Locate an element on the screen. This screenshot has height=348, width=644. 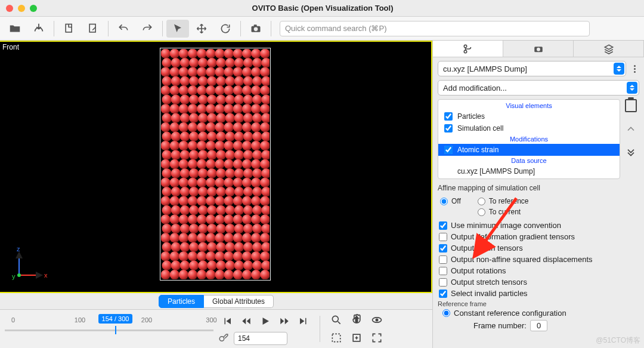
frame-number-value: 0 is located at coordinates (539, 326).